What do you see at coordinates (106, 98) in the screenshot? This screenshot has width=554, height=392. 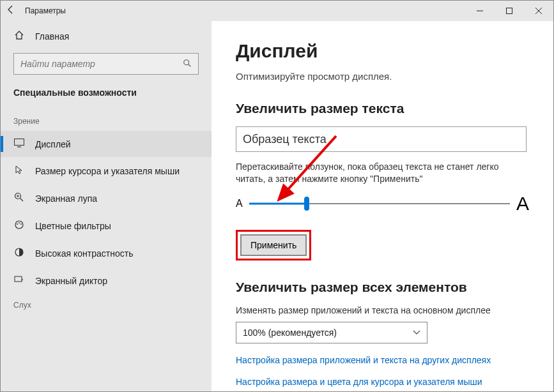 I see `sidebar-category: Специальные возможности` at bounding box center [106, 98].